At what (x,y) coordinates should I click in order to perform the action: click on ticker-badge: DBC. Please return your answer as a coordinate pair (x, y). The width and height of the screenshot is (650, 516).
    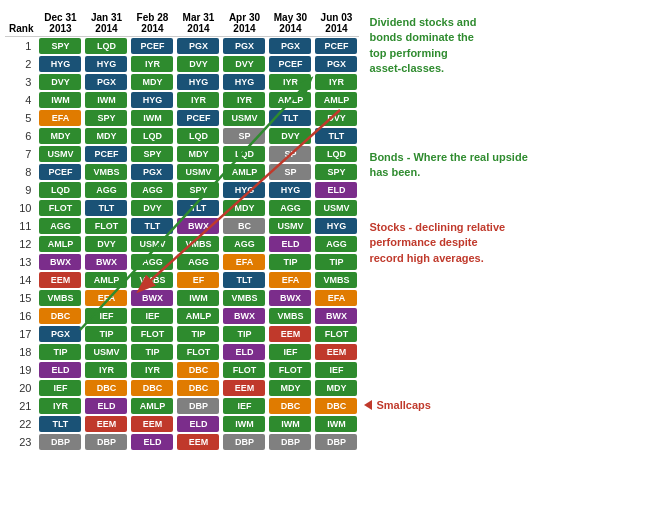
    Looking at the image, I should click on (336, 406).